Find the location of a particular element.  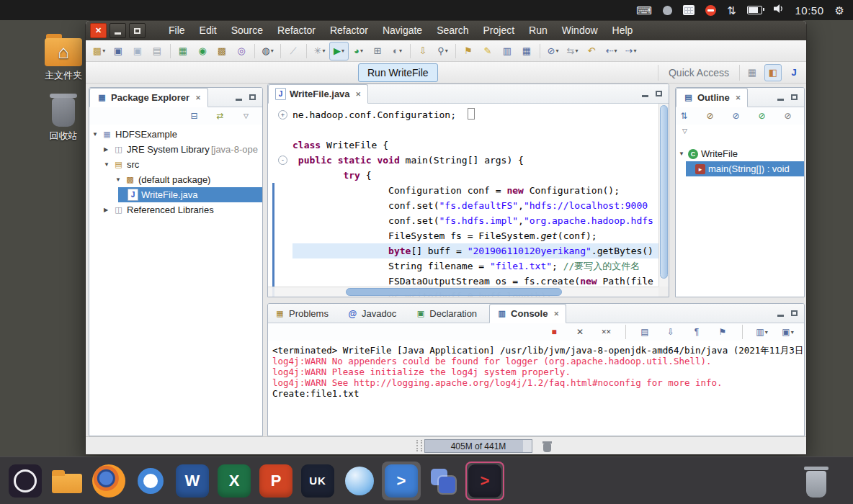

expander-arrow-icon: ▼ is located at coordinates (97, 134).